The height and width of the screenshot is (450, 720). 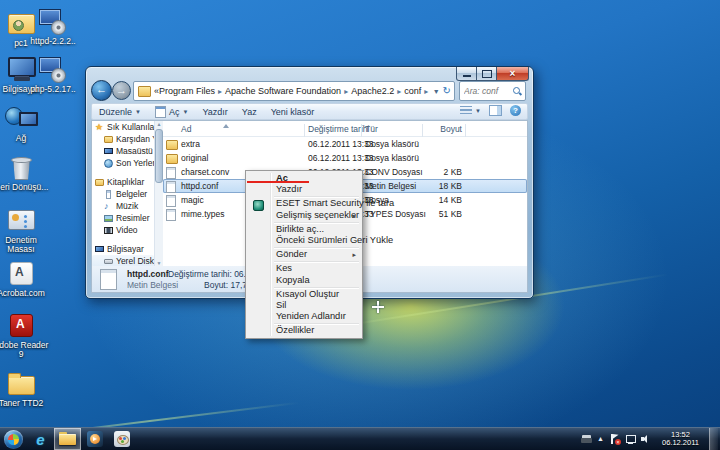 I want to click on address-bar: « ​Program Files▸​Apache Software Founda…, so click(x=294, y=91).